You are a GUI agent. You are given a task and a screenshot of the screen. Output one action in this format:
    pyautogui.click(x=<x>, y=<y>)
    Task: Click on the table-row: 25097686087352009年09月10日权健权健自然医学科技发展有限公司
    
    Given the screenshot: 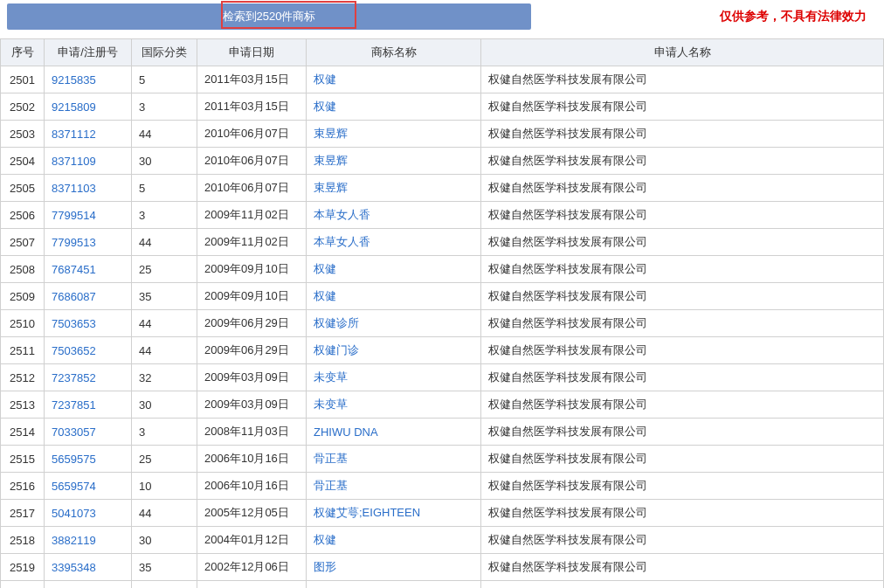 What is the action you would take?
    pyautogui.click(x=442, y=297)
    